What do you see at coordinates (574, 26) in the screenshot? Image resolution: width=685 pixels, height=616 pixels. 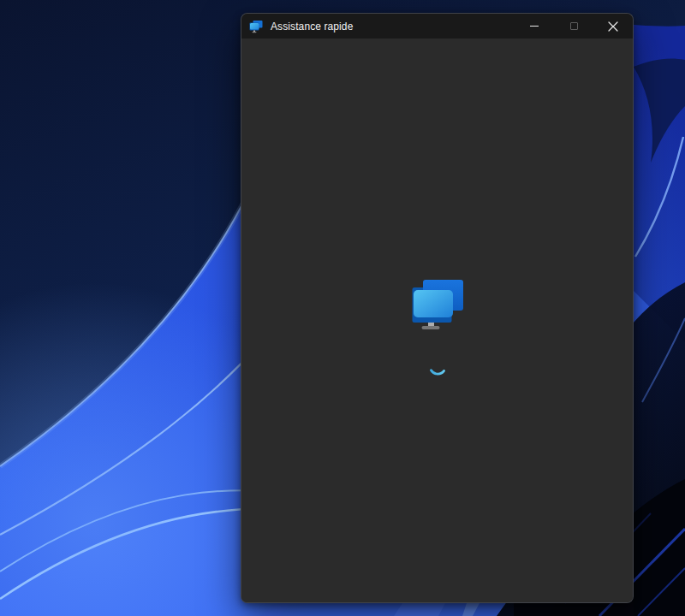 I see `maximize-icon` at bounding box center [574, 26].